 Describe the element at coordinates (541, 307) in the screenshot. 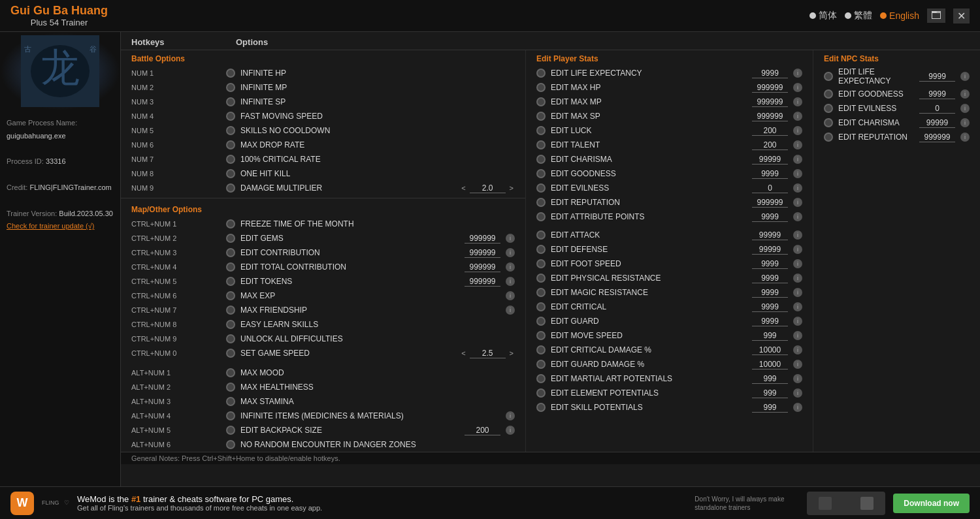

I see `toggle-player-critical` at that location.